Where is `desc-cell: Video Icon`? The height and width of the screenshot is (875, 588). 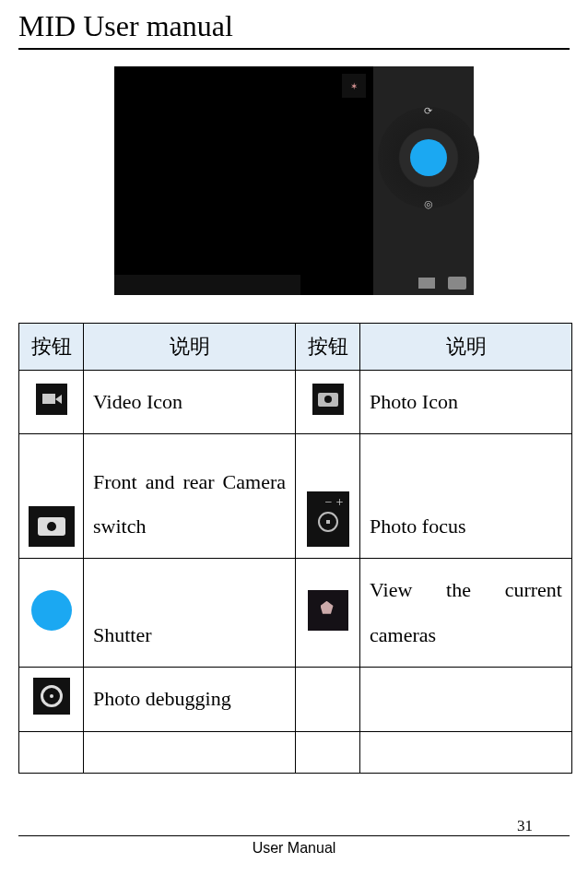
desc-cell: Video Icon is located at coordinates (190, 402).